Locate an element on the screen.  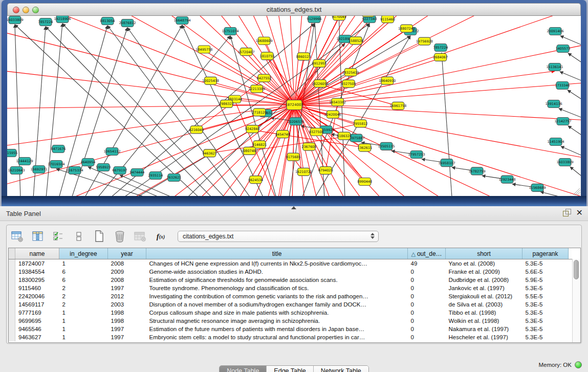
table-row: 946362711997Embryonic stem cells: a mode… is located at coordinates (291, 337).